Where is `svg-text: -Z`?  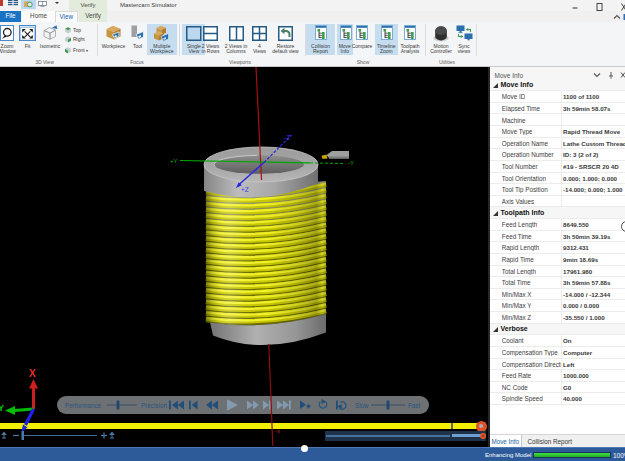
svg-text: -Z is located at coordinates (287, 138).